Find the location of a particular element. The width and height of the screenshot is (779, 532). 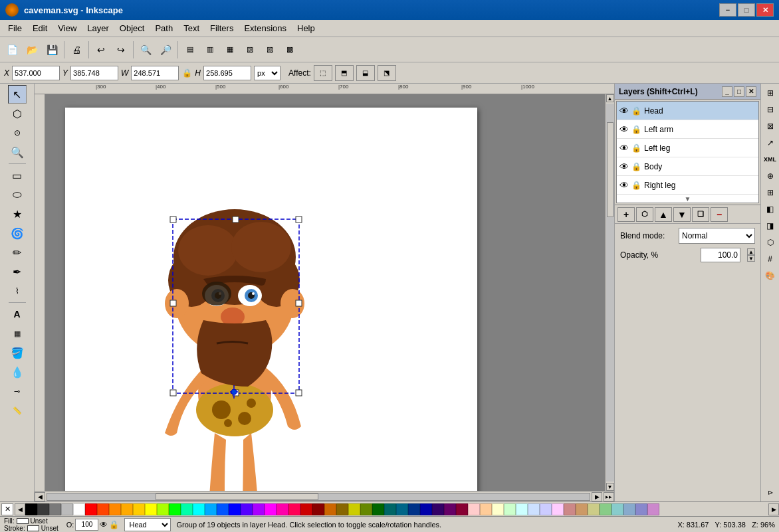

lower-layer-btn: ▼ is located at coordinates (682, 215).